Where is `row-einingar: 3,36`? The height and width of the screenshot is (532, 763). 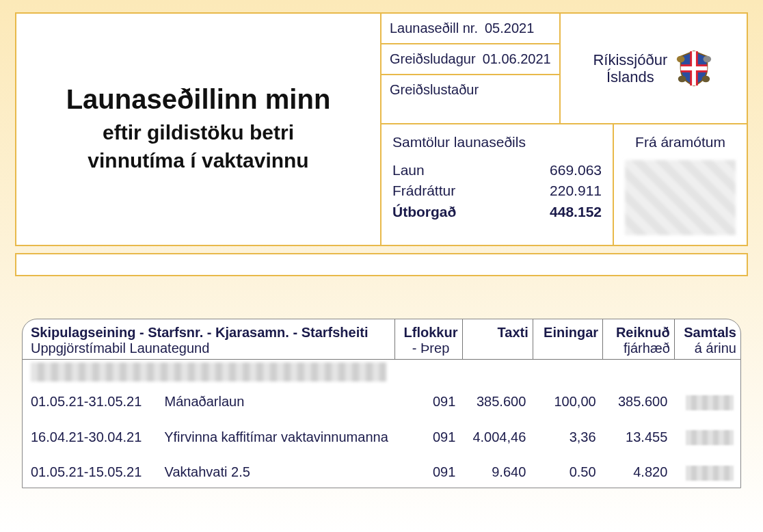
row-einingar: 3,36 is located at coordinates (567, 435).